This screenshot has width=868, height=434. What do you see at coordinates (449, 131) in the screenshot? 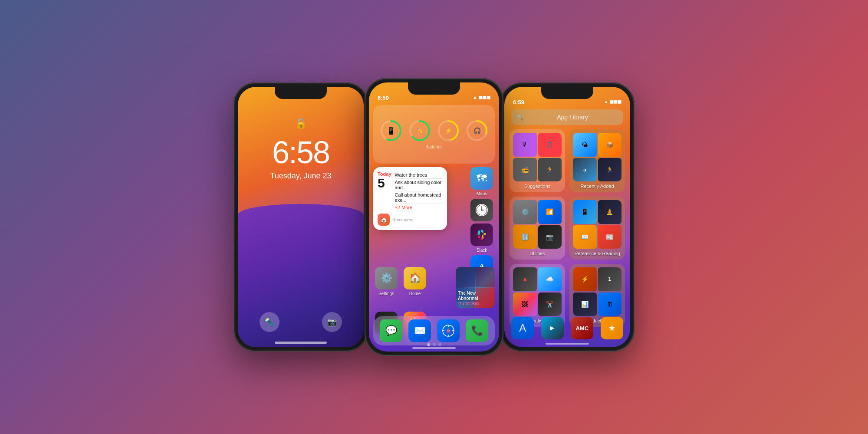
I see `battery-icon-3: ⚡` at bounding box center [449, 131].